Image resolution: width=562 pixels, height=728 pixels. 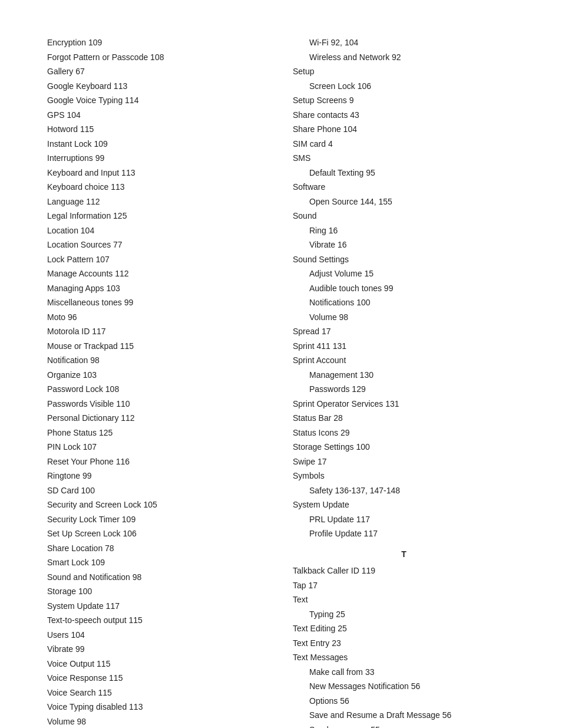 What do you see at coordinates (404, 100) in the screenshot?
I see `list-item: Setup Screens 9` at bounding box center [404, 100].